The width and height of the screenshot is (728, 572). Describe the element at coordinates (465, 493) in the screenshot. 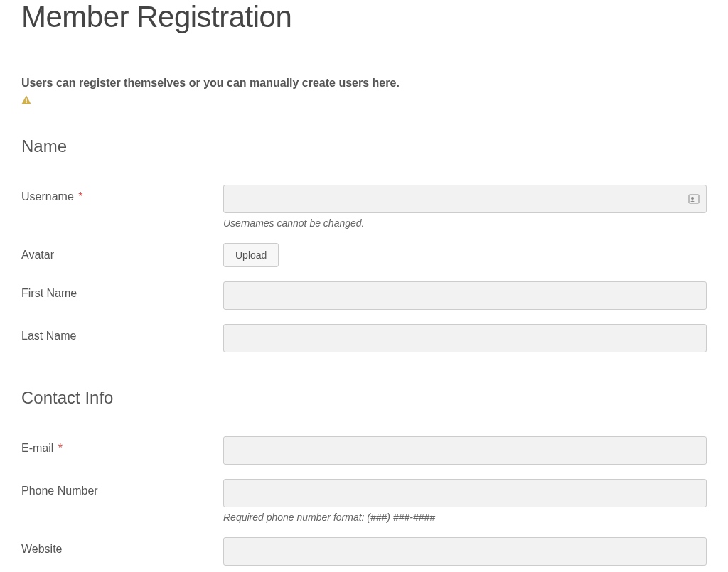

I see `phone-input` at that location.